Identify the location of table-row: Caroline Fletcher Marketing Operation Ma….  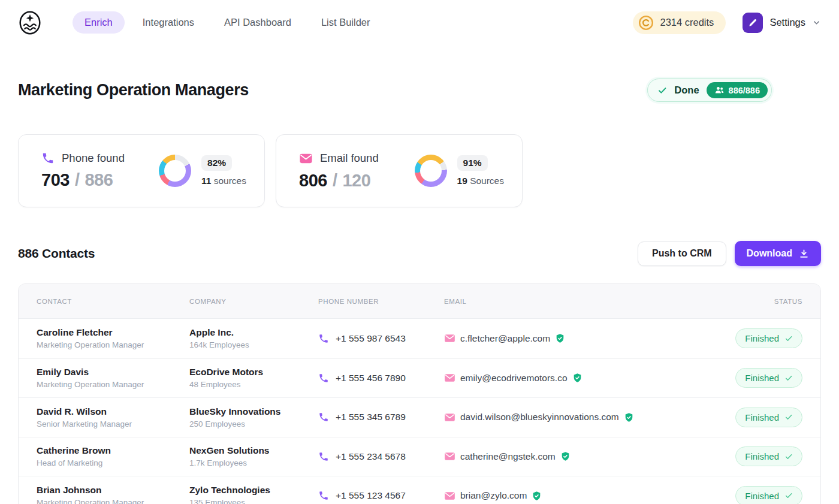
(420, 339).